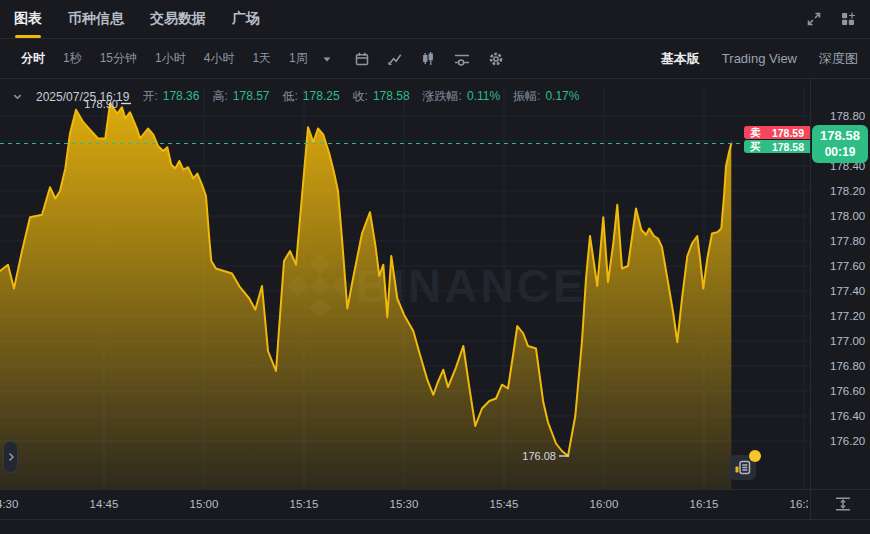 This screenshot has height=534, width=870. I want to click on x-tick: 14:45, so click(104, 504).